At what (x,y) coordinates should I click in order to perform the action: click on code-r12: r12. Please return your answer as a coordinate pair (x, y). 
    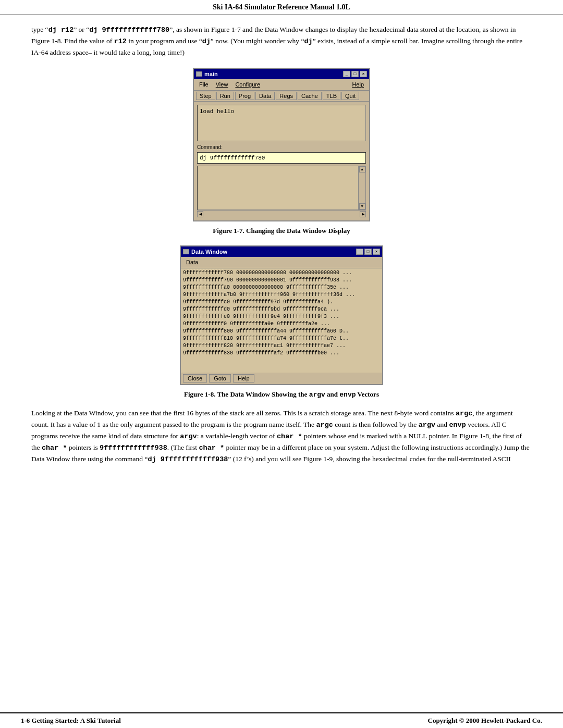
    Looking at the image, I should click on (120, 42).